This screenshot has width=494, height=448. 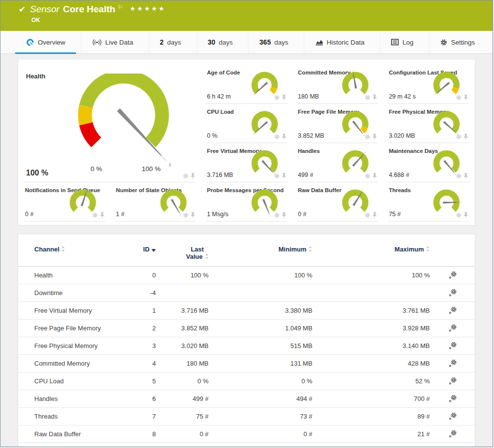 I want to click on tab-number: 365, so click(x=265, y=42).